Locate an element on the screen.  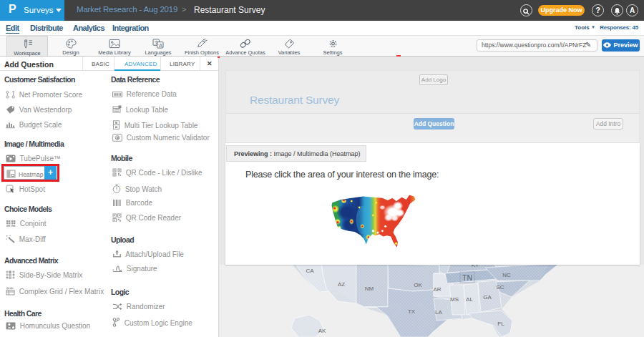
svg-text: x is located at coordinates (113, 270).